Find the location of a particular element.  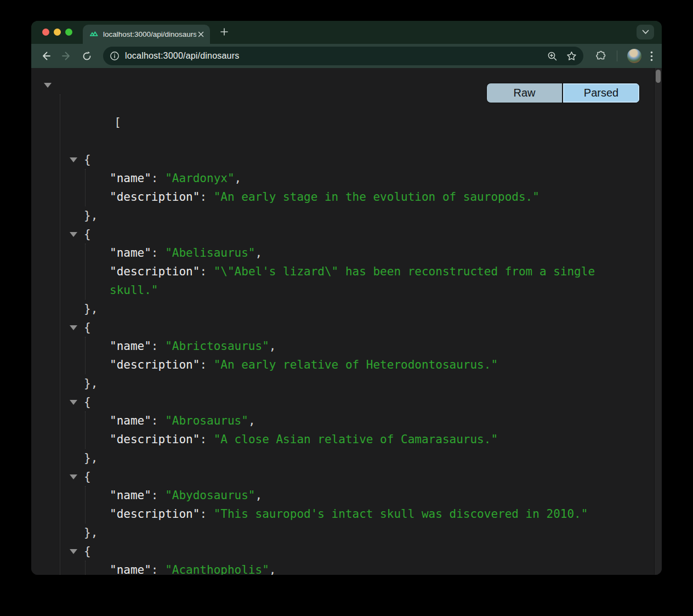

tab-list-button is located at coordinates (645, 32).